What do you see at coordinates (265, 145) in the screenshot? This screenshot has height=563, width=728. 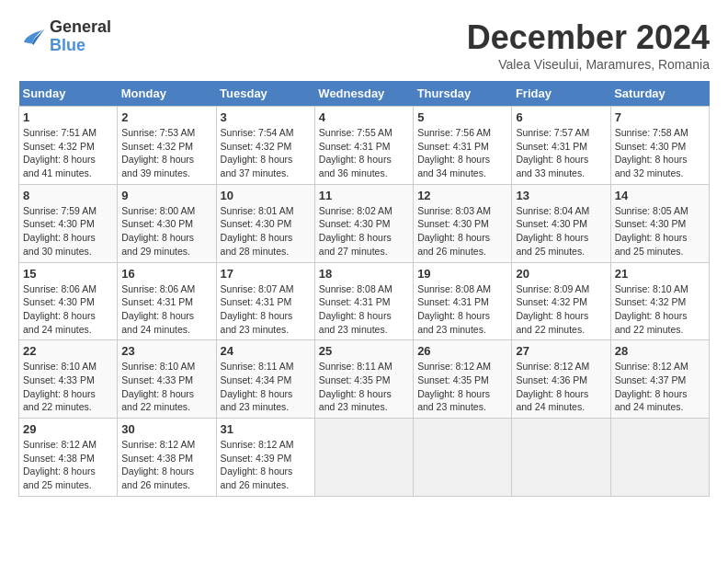 I see `calendar-cell: 3Sunrise: 7:54 AMSunset: 4:32 PMDaylight…` at bounding box center [265, 145].